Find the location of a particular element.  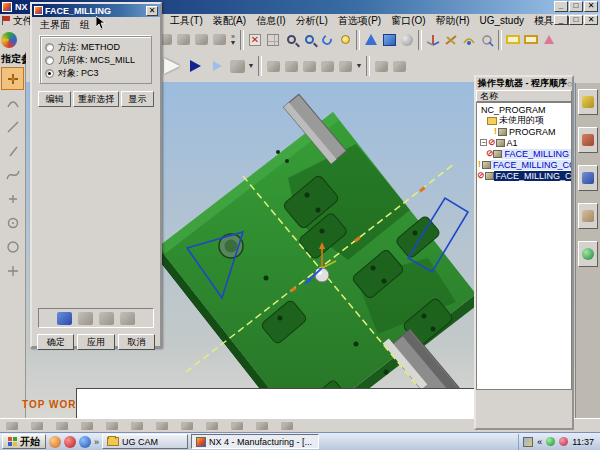

minimize-button: _ is located at coordinates (561, 6).